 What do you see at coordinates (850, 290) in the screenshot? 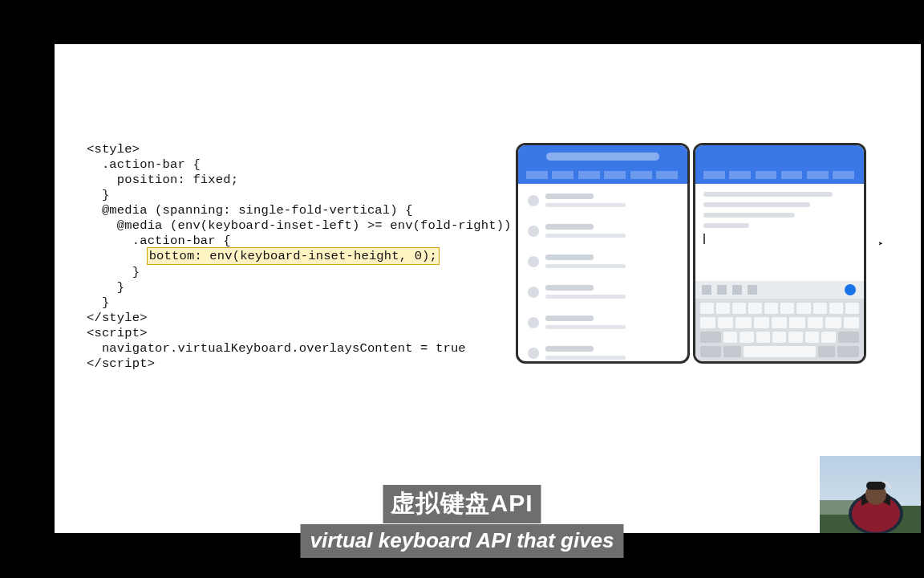
I see `send-icon` at bounding box center [850, 290].